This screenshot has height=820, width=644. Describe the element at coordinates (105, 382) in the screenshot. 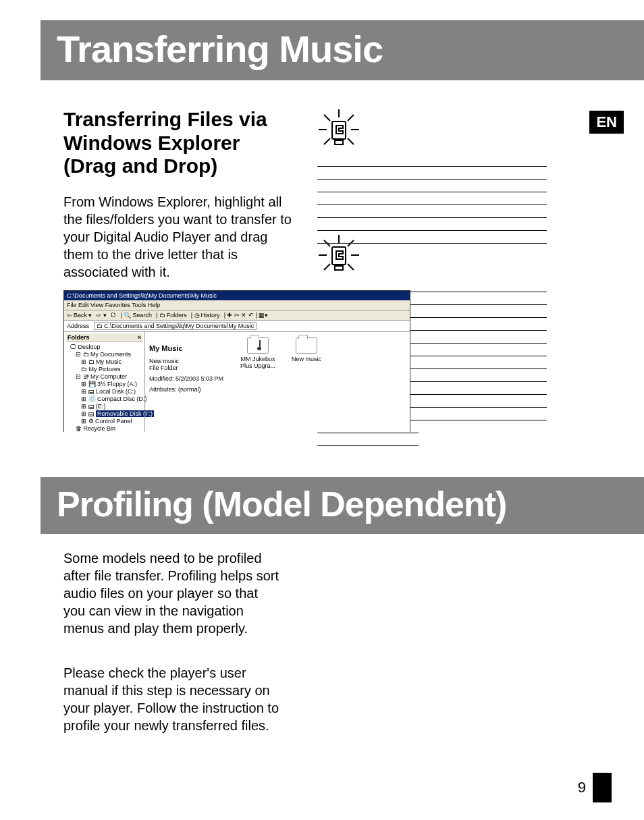

I see `explorer-folder-tree: Folders× 🖵 Desktop ⊟ 🗀 My Documents ⊞ 🗀 …` at that location.